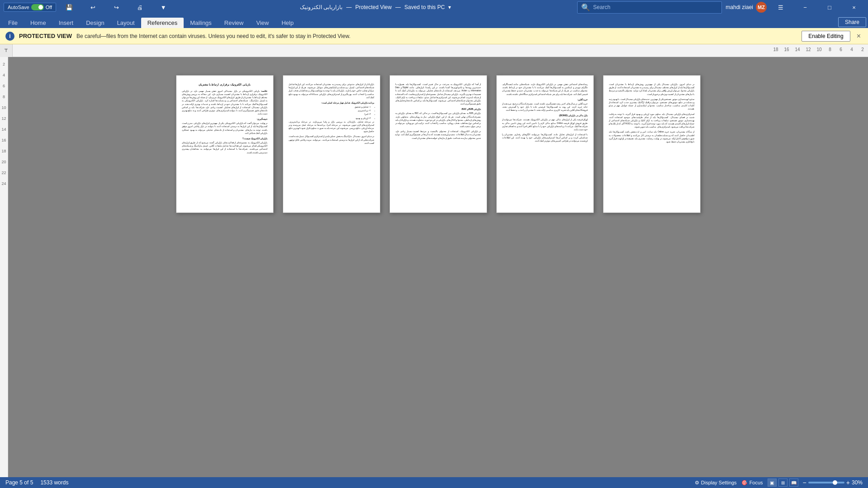 This screenshot has height=488, width=868. What do you see at coordinates (262, 23) in the screenshot?
I see `tab-view: View` at bounding box center [262, 23].